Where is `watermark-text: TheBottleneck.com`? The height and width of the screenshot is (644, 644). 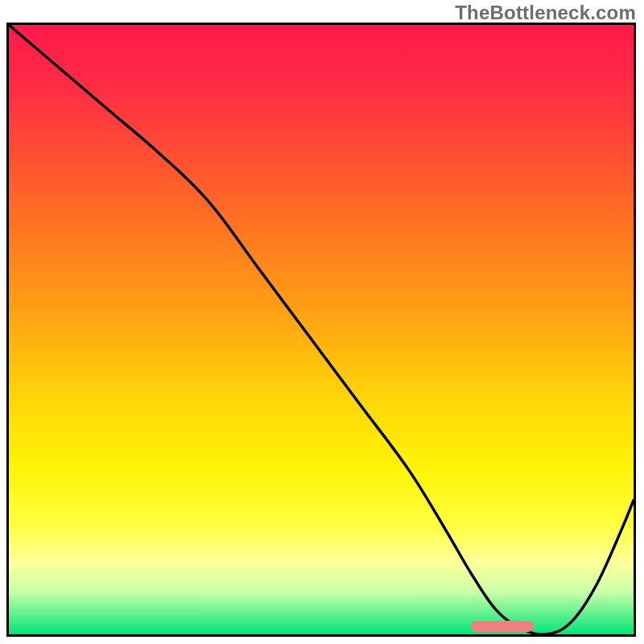 watermark-text: TheBottleneck.com is located at coordinates (546, 13).